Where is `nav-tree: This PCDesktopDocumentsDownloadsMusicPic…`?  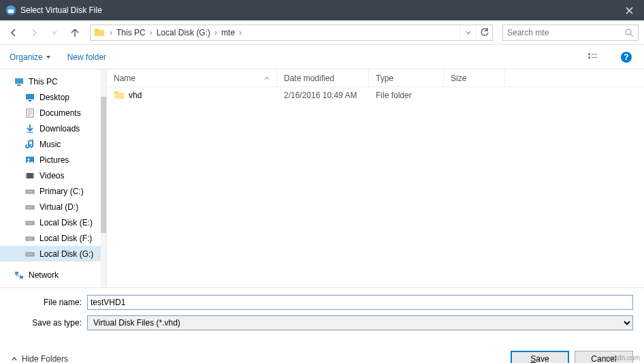
nav-tree: This PCDesktopDocumentsDownloadsMusicPic… is located at coordinates (53, 178).